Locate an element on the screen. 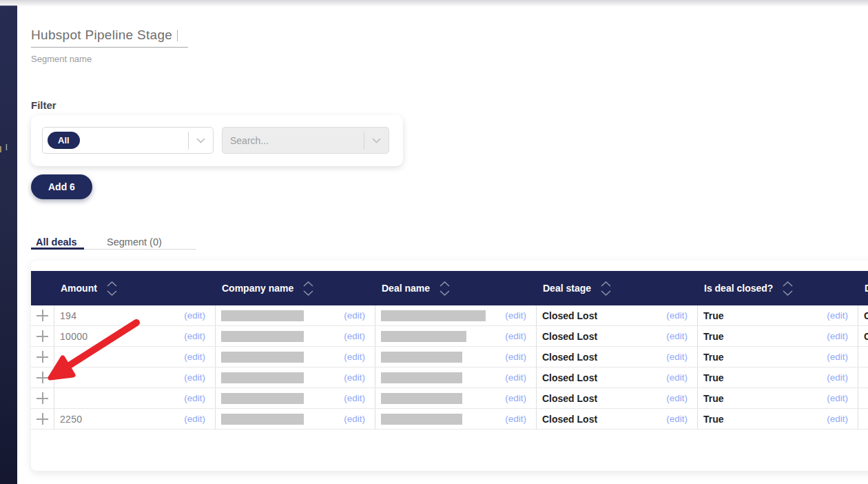 The image size is (868, 484). amount-cell: (edit) is located at coordinates (134, 357).